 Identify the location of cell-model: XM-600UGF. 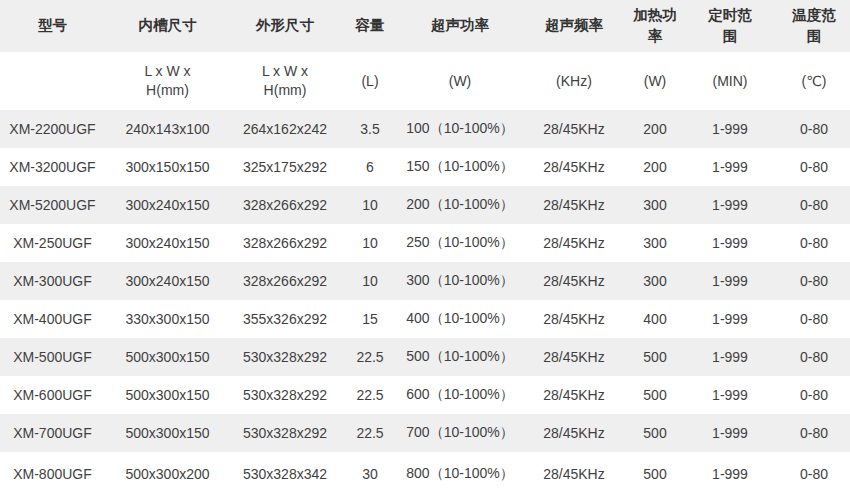
(52, 395).